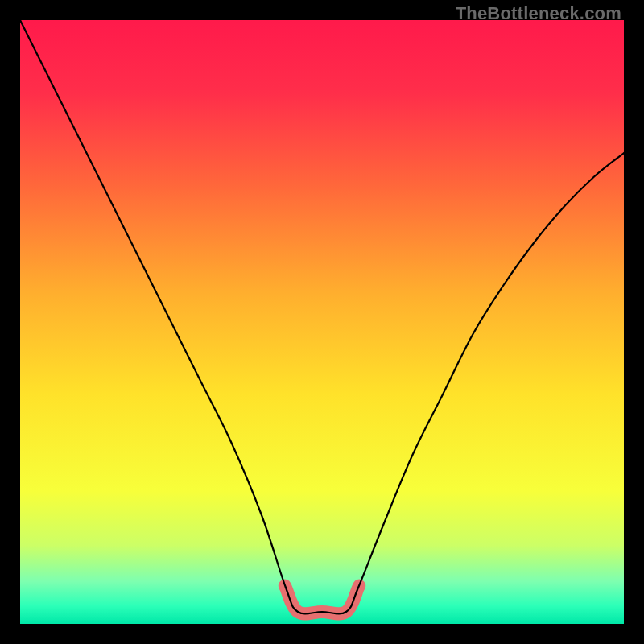 This screenshot has height=644, width=644. What do you see at coordinates (539, 14) in the screenshot?
I see `attribution-watermark: TheBottleneck.com` at bounding box center [539, 14].